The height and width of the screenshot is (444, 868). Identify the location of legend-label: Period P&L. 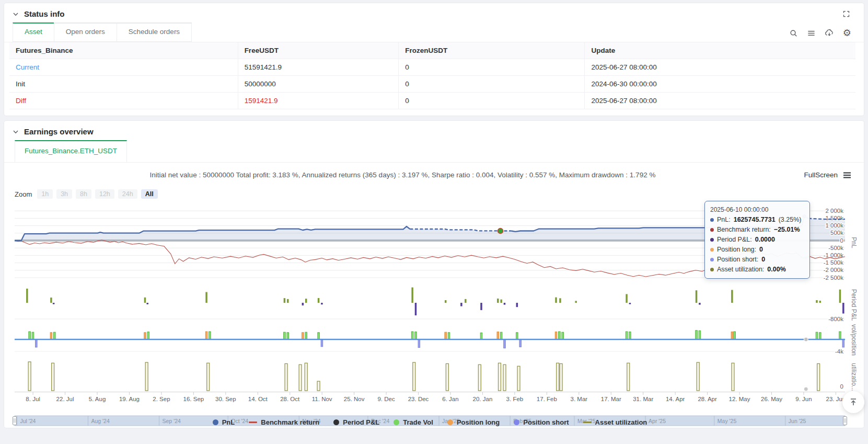
(361, 423).